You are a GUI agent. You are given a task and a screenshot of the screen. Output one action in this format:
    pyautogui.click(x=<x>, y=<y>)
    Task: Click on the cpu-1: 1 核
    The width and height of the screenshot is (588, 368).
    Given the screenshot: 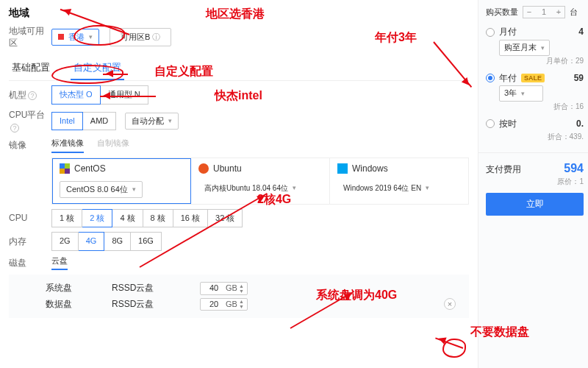 What is the action you would take?
    pyautogui.click(x=67, y=218)
    